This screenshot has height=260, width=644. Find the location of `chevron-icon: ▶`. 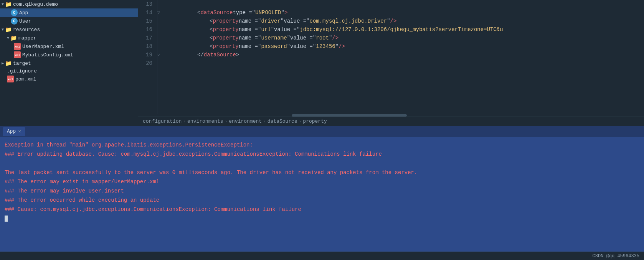

chevron-icon: ▶ is located at coordinates (3, 63).